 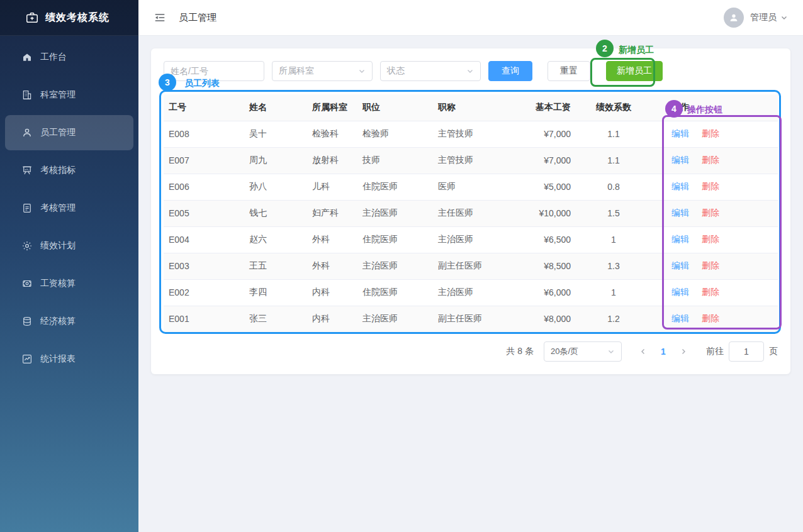 I want to click on user-name: 管理员, so click(x=763, y=18).